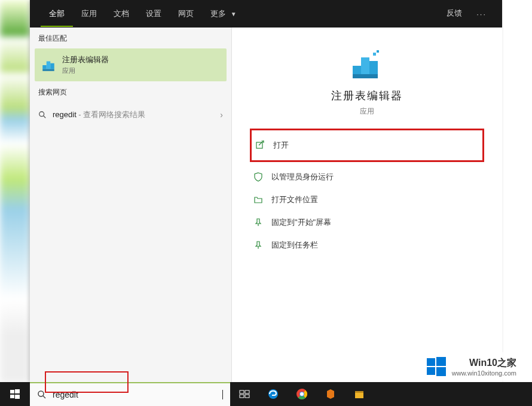 The width and height of the screenshot is (532, 406). Describe the element at coordinates (266, 394) in the screenshot. I see `taskbar` at that location.